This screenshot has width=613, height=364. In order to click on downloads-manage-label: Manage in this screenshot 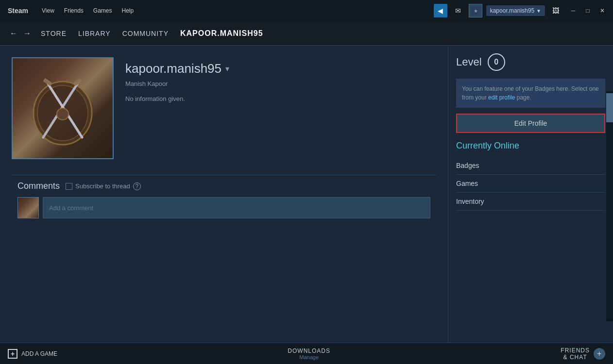, I will do `click(309, 357)`.